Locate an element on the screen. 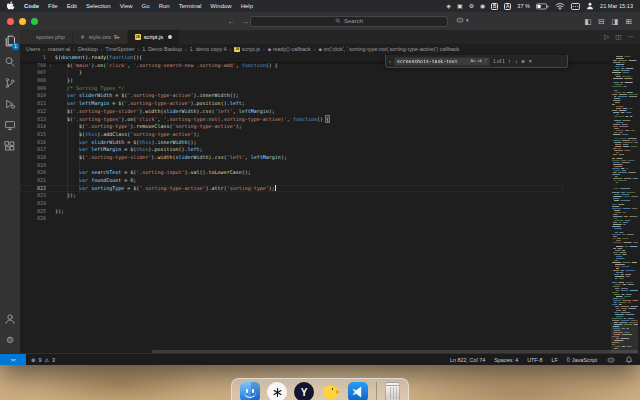  breadcrumb-item: JSscript.js is located at coordinates (247, 49).